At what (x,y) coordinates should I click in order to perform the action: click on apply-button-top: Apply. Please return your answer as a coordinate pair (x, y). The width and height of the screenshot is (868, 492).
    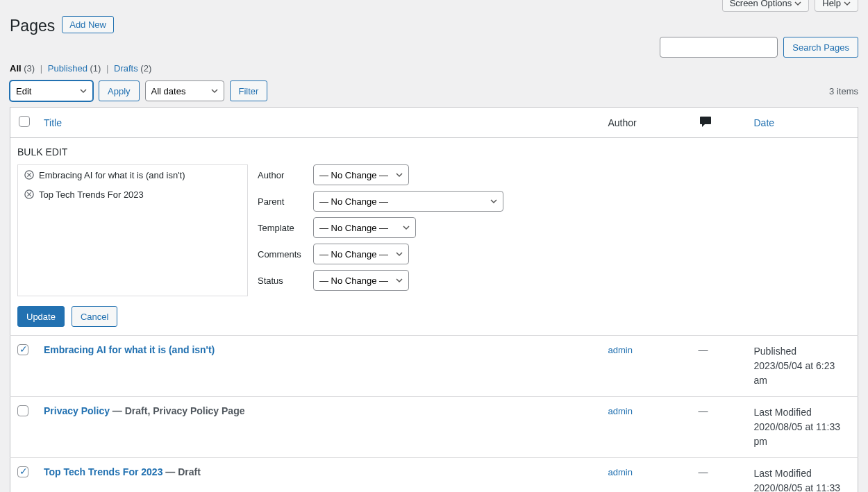
    Looking at the image, I should click on (119, 91).